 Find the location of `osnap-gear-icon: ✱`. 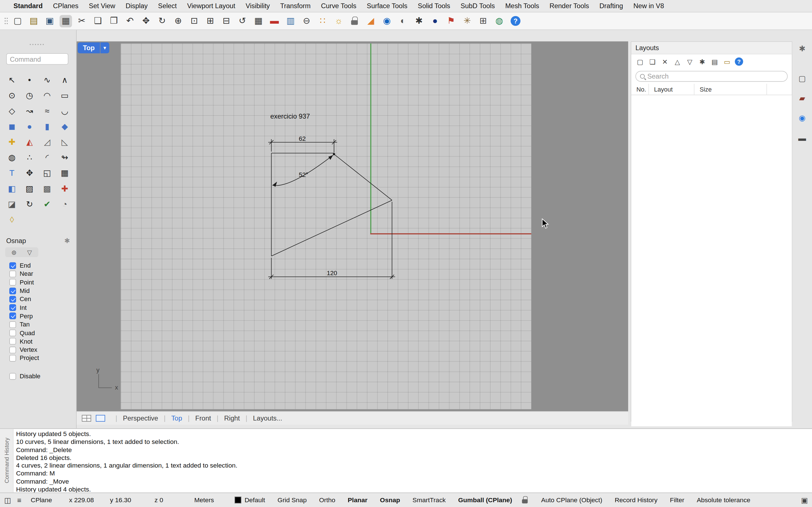

osnap-gear-icon: ✱ is located at coordinates (67, 241).